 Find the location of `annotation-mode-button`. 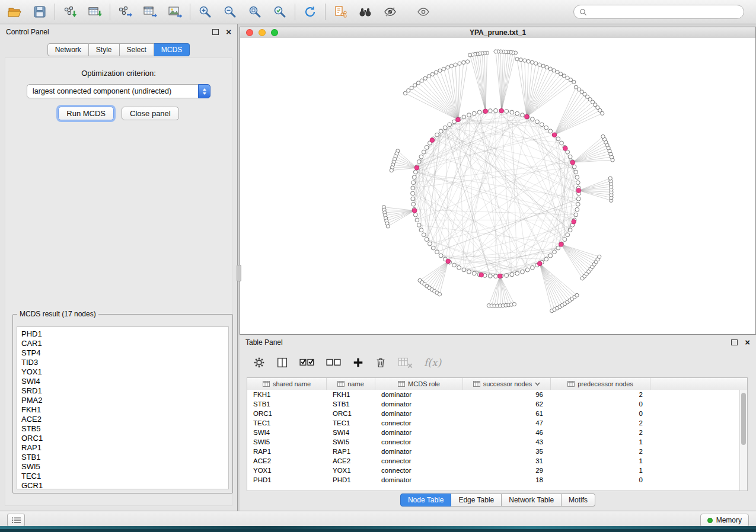

annotation-mode-button is located at coordinates (390, 12).